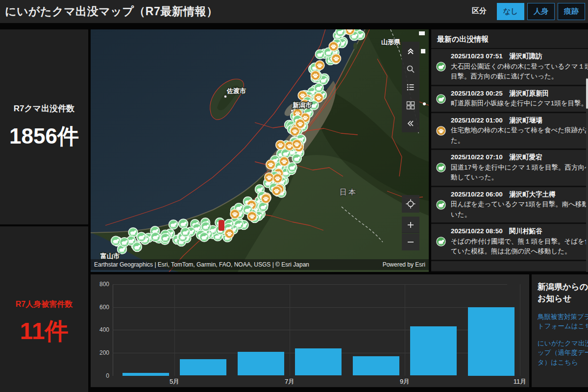 Image resolution: width=588 pixels, height=392 pixels. I want to click on feed-item: 2025/10/23 00:25 湯沢町原新田町道原新田小坂線を走行中にクマ1頭…, so click(510, 99).